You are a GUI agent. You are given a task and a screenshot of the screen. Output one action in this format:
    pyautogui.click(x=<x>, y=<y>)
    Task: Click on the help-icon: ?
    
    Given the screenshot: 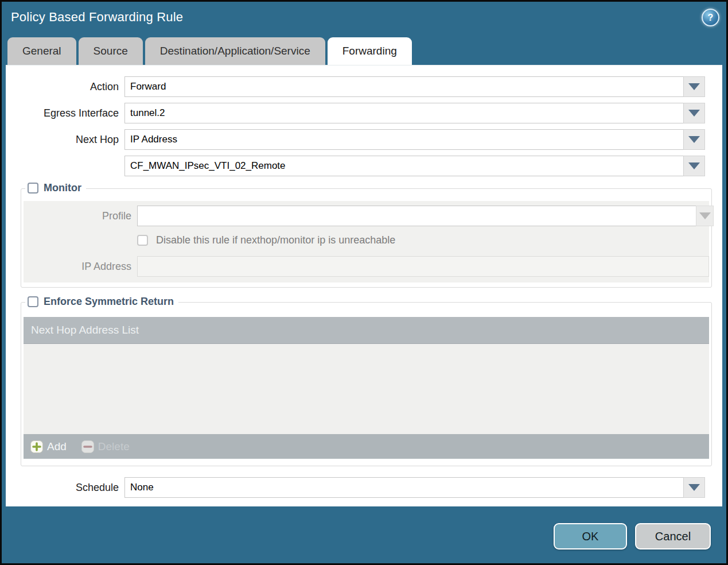 What is the action you would take?
    pyautogui.click(x=710, y=17)
    